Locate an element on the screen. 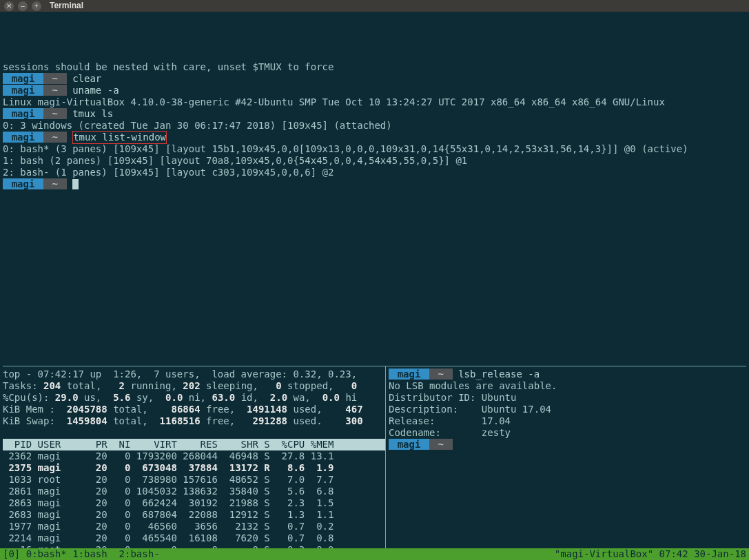 Image resolution: width=749 pixels, height=560 pixels. terminal-line: magi ~ tmux ls is located at coordinates (375, 114).